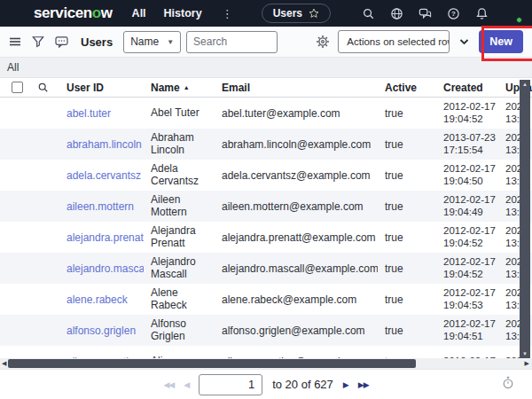 The width and height of the screenshot is (532, 399). I want to click on search-icon, so click(369, 14).